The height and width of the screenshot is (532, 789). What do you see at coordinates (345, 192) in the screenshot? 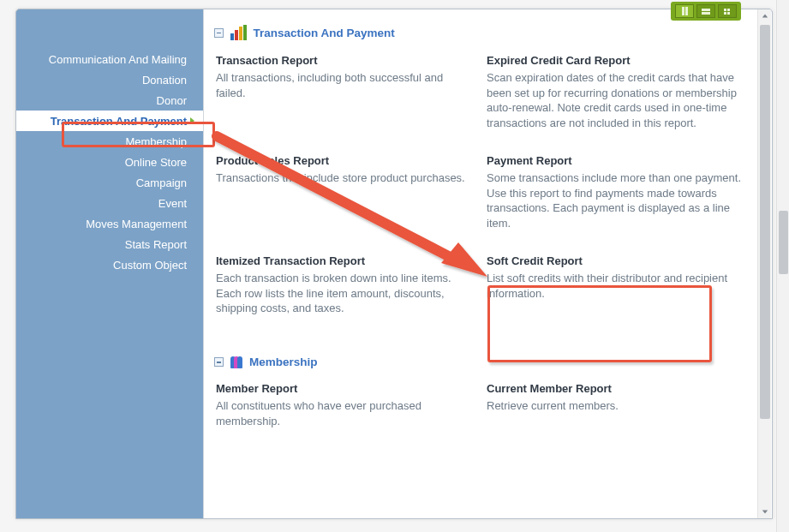
I see `report-card-product-sales: Product Sales Report Transactions that i…` at bounding box center [345, 192].